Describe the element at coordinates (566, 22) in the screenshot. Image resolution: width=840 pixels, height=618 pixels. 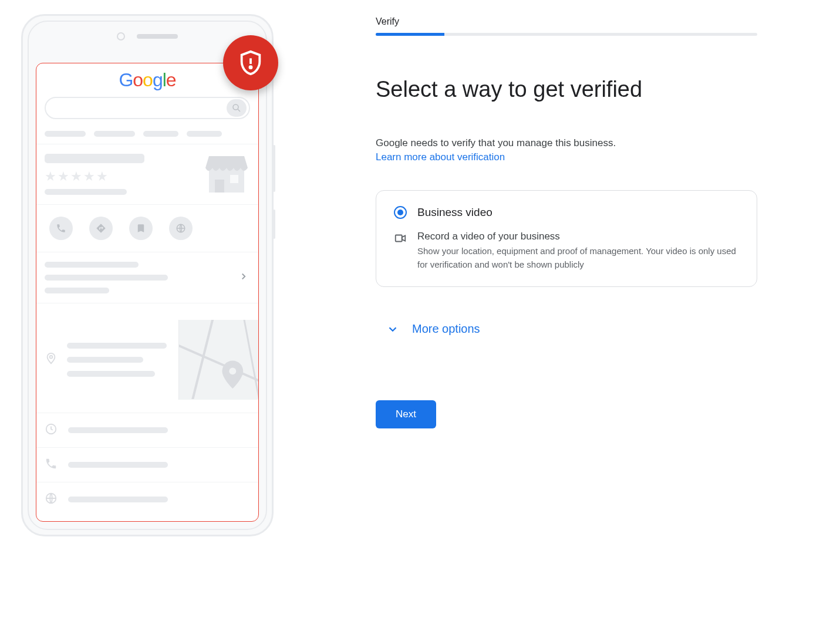
I see `step-label: Verify` at that location.